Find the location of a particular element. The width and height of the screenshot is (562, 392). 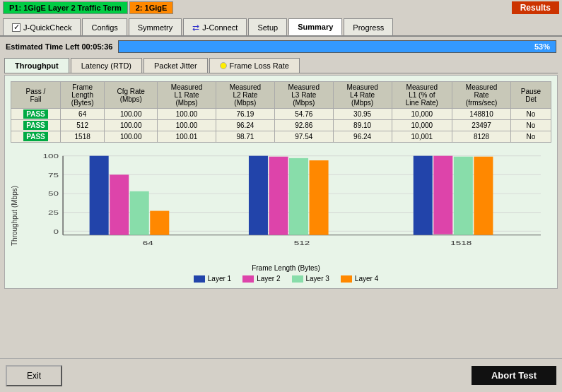

table-row: PASS 512 100.00 100.00 96.24 92.86 89.10… is located at coordinates (281, 126).